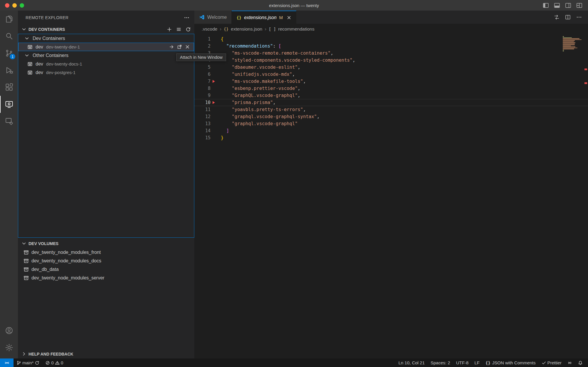 The image size is (588, 367). What do you see at coordinates (391, 103) in the screenshot?
I see `code-line: 10 "prisma.prisma",` at bounding box center [391, 103].